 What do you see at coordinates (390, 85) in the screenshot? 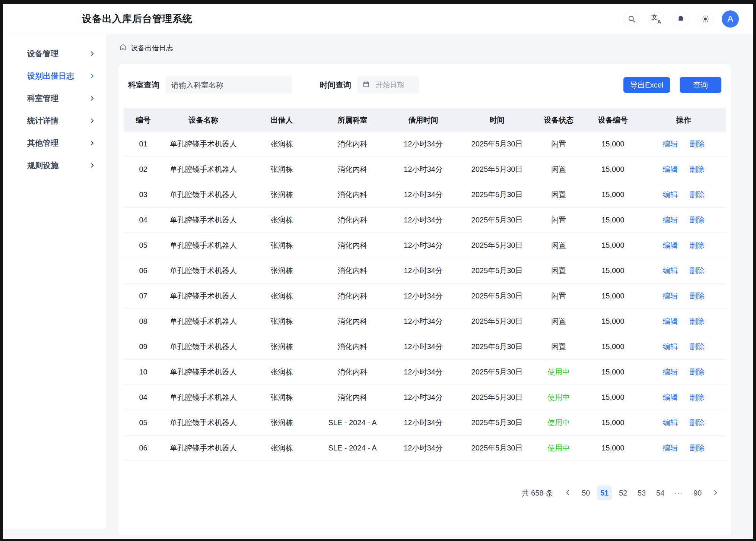
I see `date-placeholder: 开始日期` at bounding box center [390, 85].